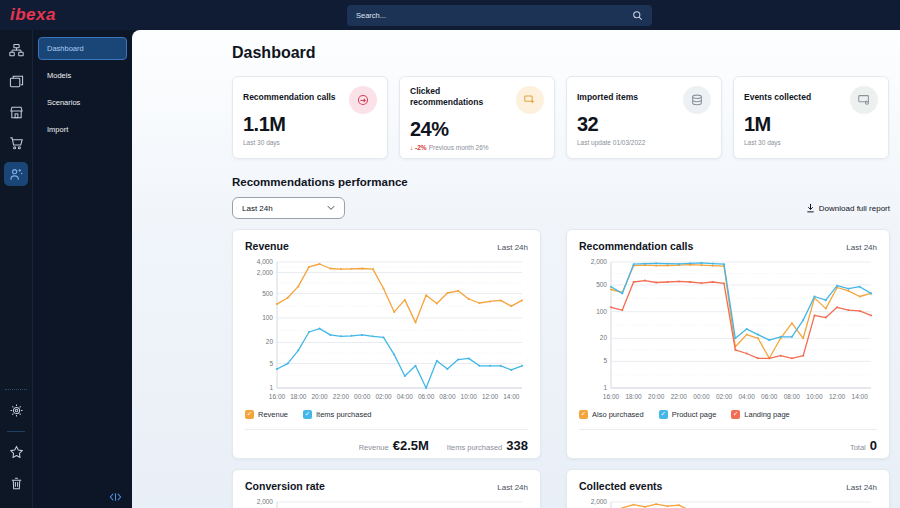 The height and width of the screenshot is (508, 900). What do you see at coordinates (688, 414) in the screenshot?
I see `legend-item: ✓Product page` at bounding box center [688, 414].